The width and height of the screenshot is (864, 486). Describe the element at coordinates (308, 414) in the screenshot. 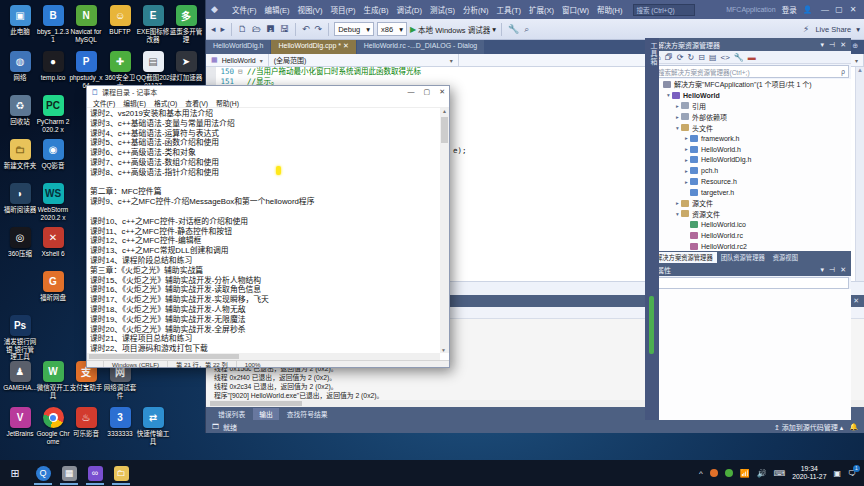

I see `bottom-tab: 查找符号结果` at that location.